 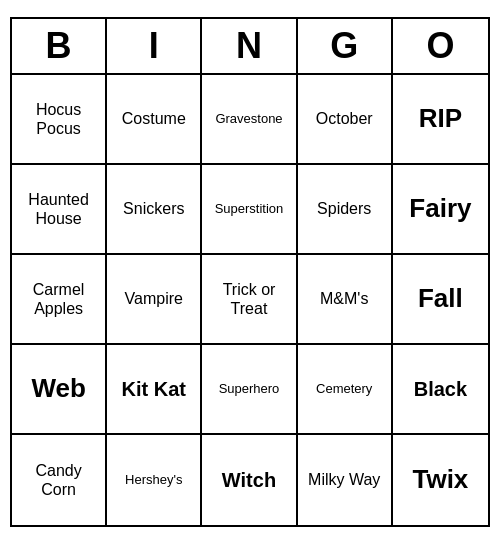 What do you see at coordinates (154, 46) in the screenshot?
I see `header-letter-i: I` at bounding box center [154, 46].